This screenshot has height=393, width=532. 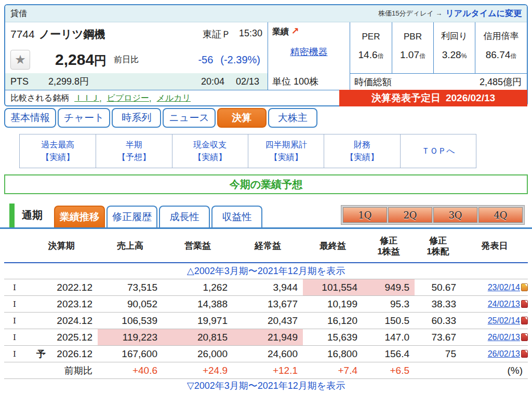 I want to click on cell-period: 2022.12, so click(x=61, y=288).